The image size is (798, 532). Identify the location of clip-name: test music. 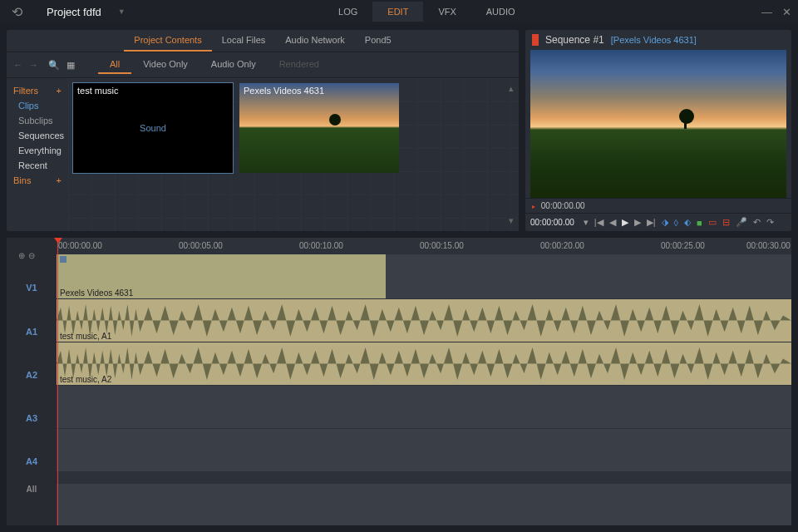
(98, 91).